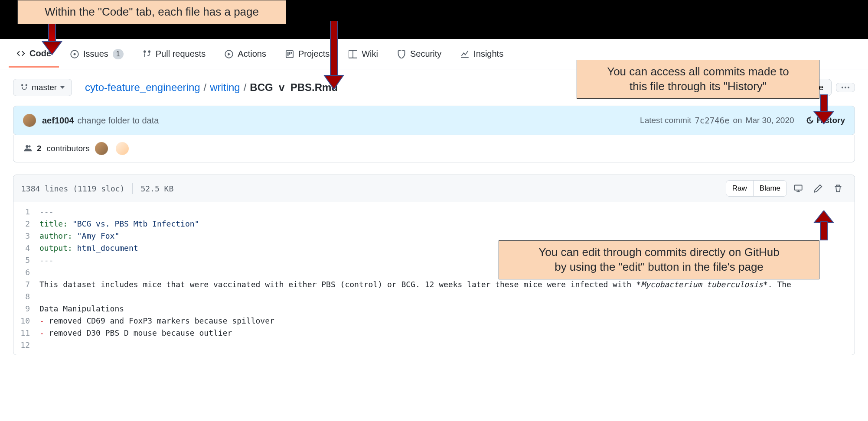 This screenshot has height=421, width=868. Describe the element at coordinates (58, 120) in the screenshot. I see `commit-author: aef1004` at that location.